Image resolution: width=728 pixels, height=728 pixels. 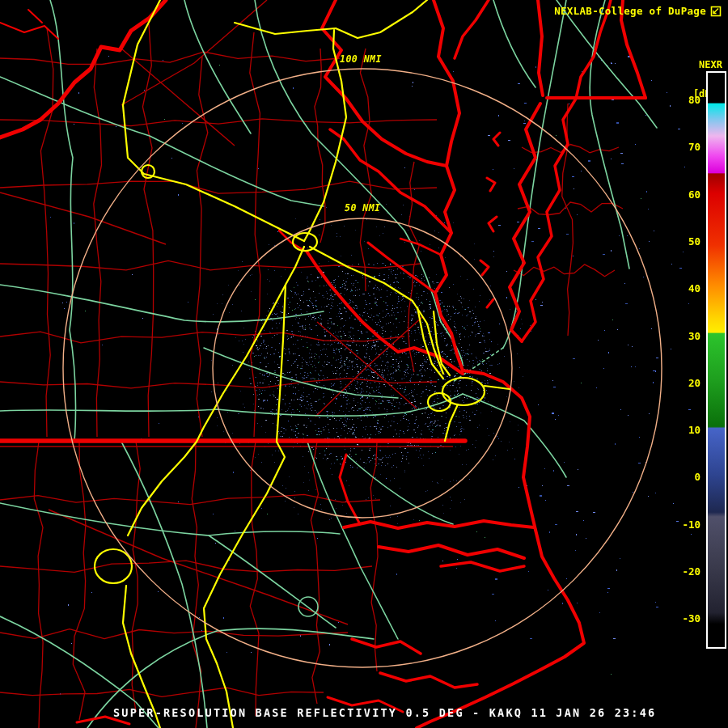 What do you see at coordinates (694, 430) in the screenshot?
I see `colorbar-tick: 10` at bounding box center [694, 430].